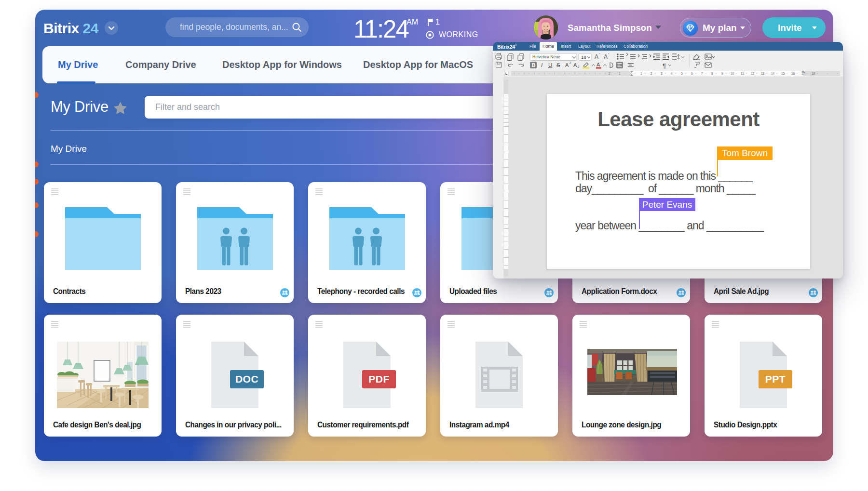  Describe the element at coordinates (534, 65) in the screenshot. I see `svg-text: B` at that location.